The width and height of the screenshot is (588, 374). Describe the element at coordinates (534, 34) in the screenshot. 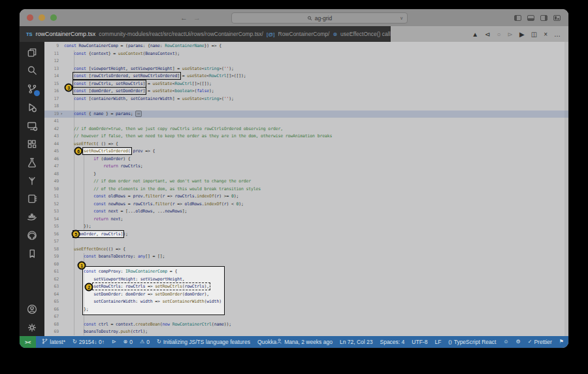

I see `split-editor-icon: ◫` at that location.